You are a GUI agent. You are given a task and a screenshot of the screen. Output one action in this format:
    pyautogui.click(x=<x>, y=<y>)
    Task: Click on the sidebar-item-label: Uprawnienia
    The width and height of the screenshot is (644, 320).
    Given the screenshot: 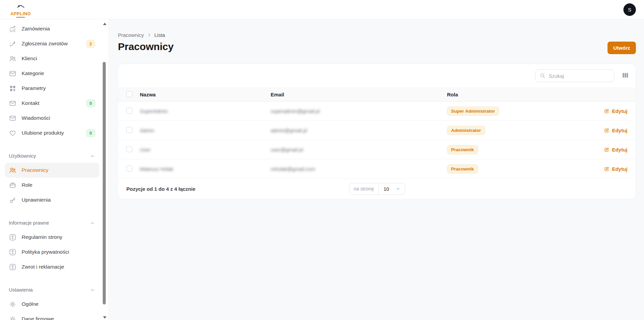 What is the action you would take?
    pyautogui.click(x=36, y=200)
    